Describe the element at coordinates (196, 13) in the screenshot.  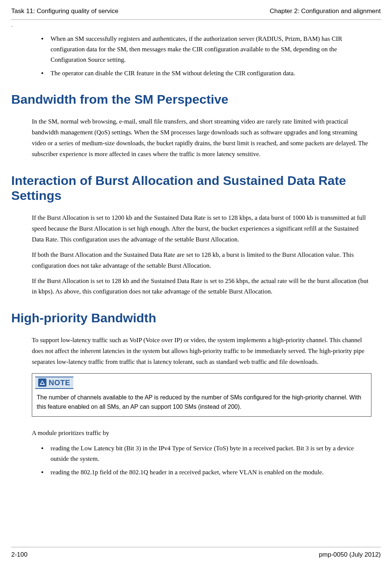
I see `page-header: Task 11: Configuring quality of service …` at that location.